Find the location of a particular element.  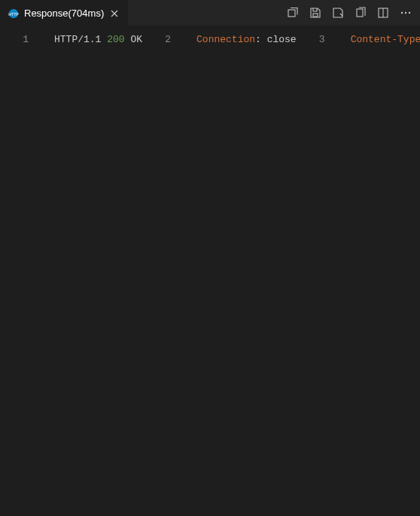

code-line: 3Content-Type: application/json is located at coordinates (358, 39).